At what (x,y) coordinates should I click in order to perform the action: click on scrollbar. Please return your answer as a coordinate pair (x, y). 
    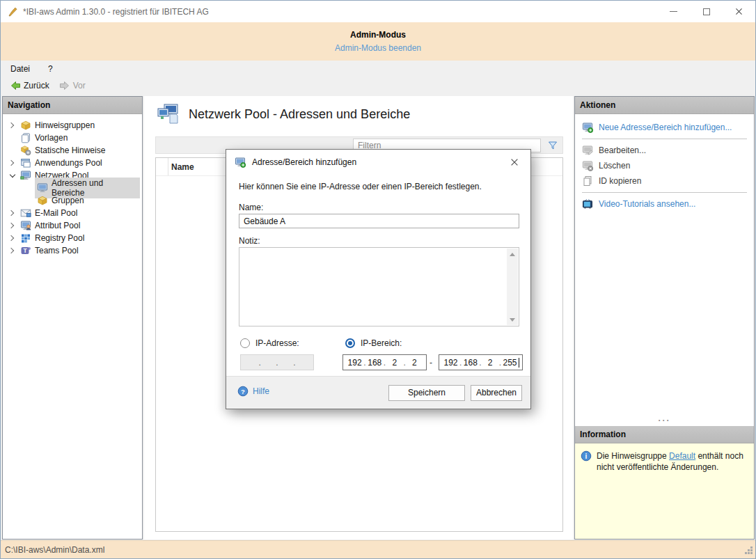
    Looking at the image, I should click on (512, 287).